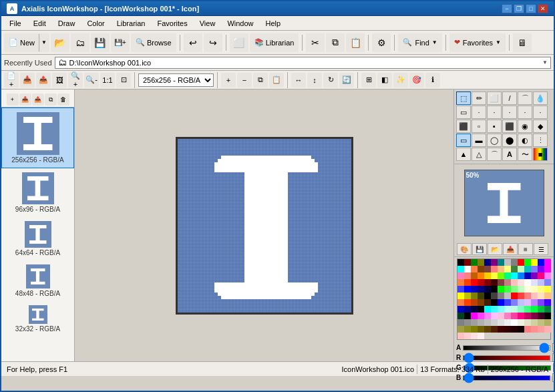  I want to click on pixel-canvas, so click(264, 226).